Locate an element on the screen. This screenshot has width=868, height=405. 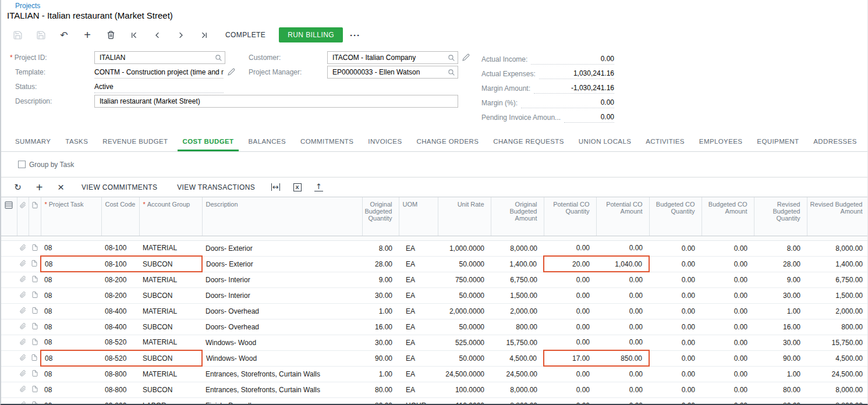
cell-obq: 90.00 is located at coordinates (381, 358).